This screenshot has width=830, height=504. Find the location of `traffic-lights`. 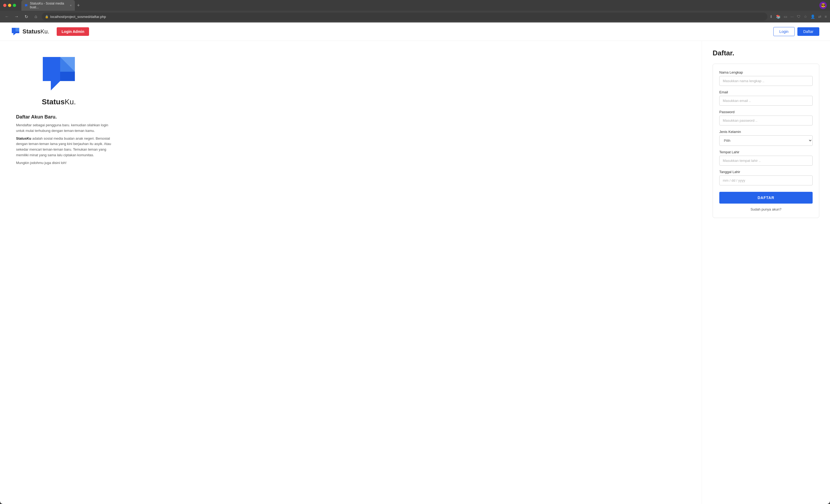

traffic-lights is located at coordinates (10, 5).